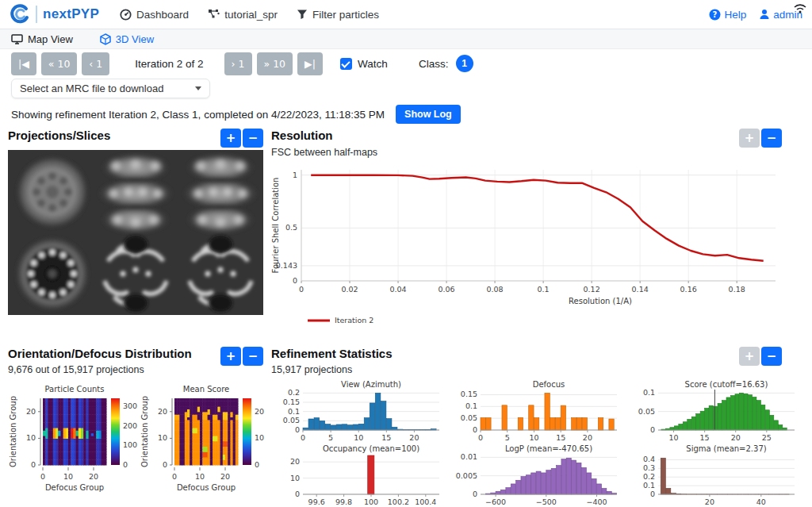 The width and height of the screenshot is (812, 507). I want to click on class-1-badge: 1, so click(465, 63).